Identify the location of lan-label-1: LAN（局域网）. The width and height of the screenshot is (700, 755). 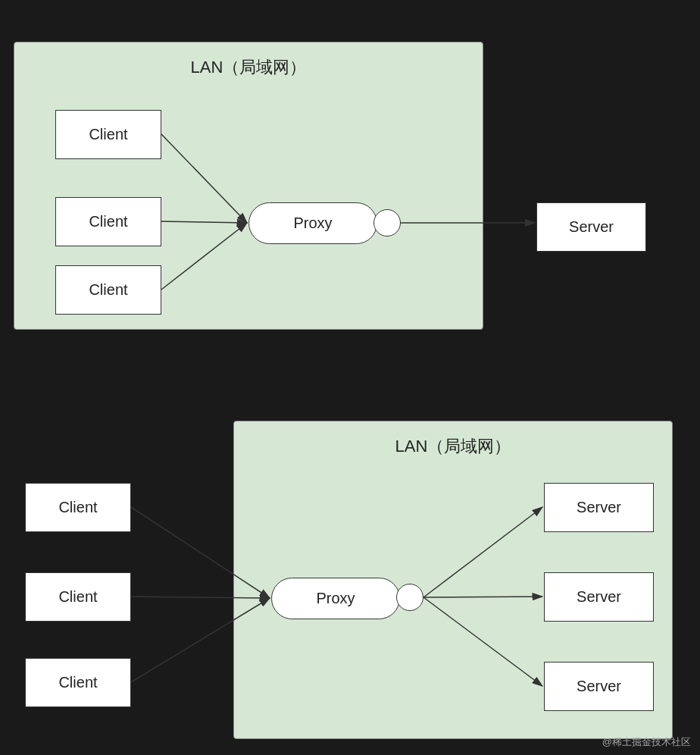
(248, 67).